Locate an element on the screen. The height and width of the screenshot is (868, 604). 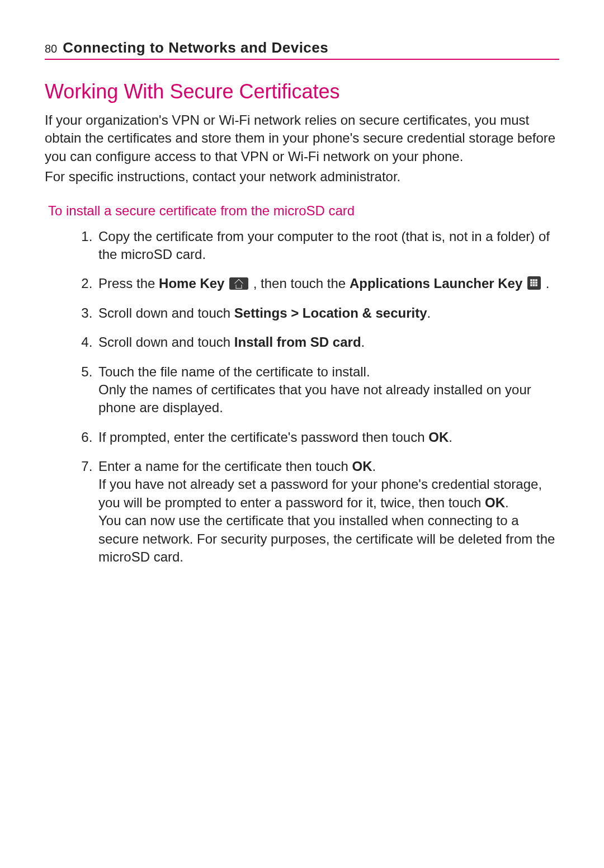
step-text: Copy the certificate from your computer … is located at coordinates (324, 245).